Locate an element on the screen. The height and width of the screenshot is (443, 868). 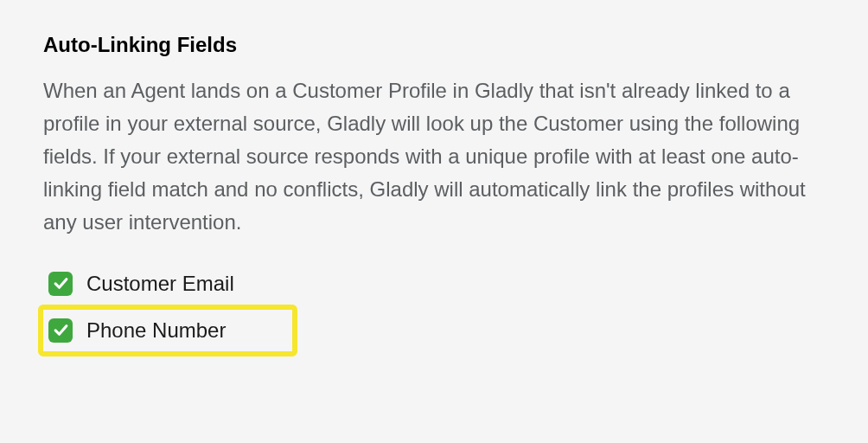
checkbox-row-phone-number: Phone Number is located at coordinates (168, 331).